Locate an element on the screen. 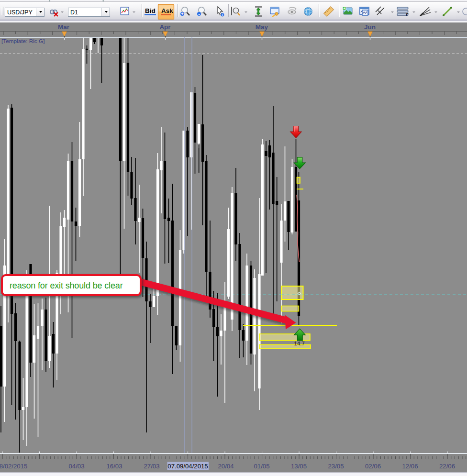  svg-text: 12/06 is located at coordinates (410, 466).